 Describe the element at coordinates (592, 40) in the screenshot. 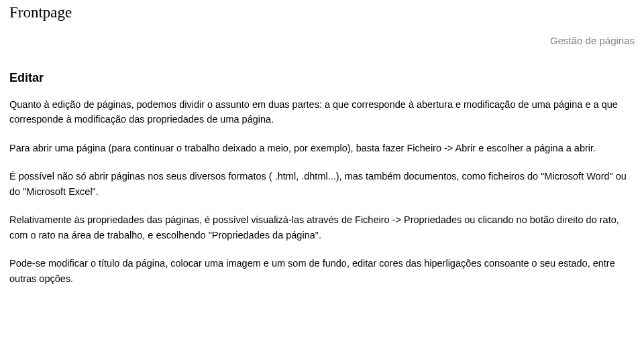

I see `header-label: Gestão de páginas` at that location.